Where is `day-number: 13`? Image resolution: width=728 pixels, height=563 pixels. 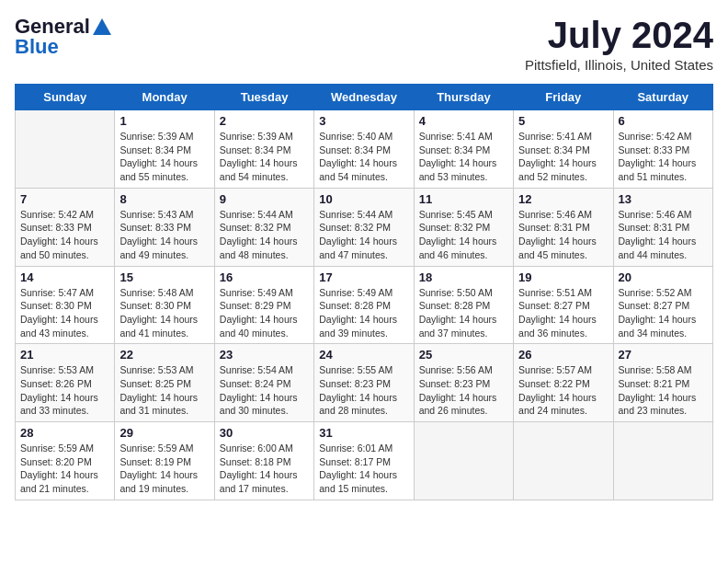
day-number: 13 is located at coordinates (664, 199).